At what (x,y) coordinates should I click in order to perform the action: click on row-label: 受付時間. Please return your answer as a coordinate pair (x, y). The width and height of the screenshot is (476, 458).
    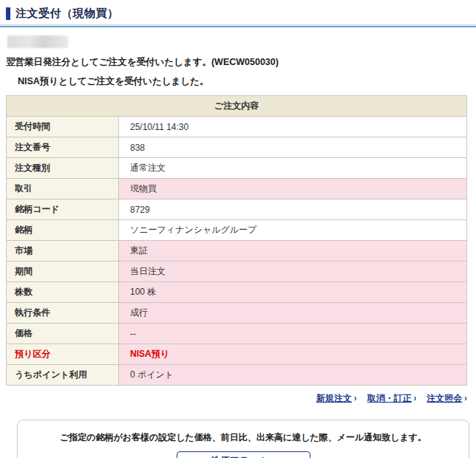
    Looking at the image, I should click on (63, 127).